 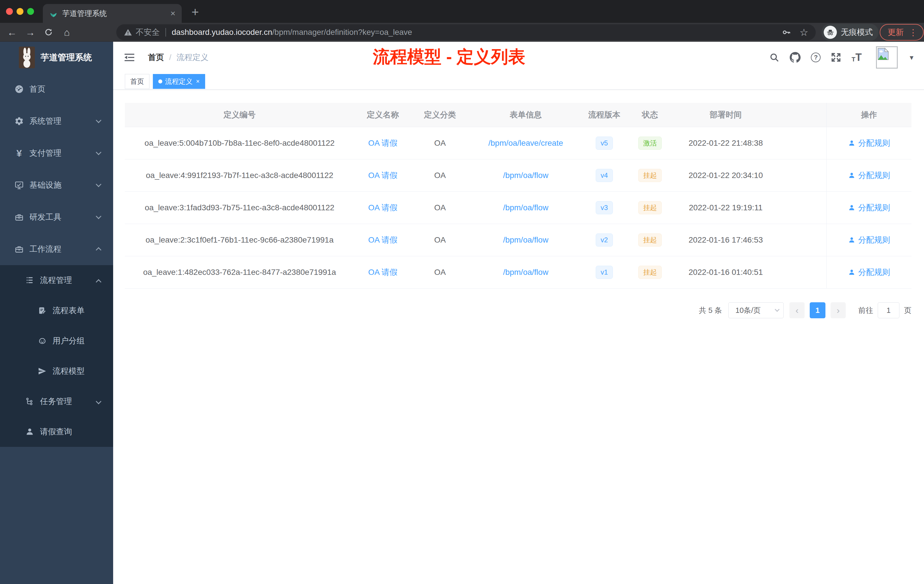 I want to click on sidebar-item-task-management: 任务管理, so click(x=57, y=401).